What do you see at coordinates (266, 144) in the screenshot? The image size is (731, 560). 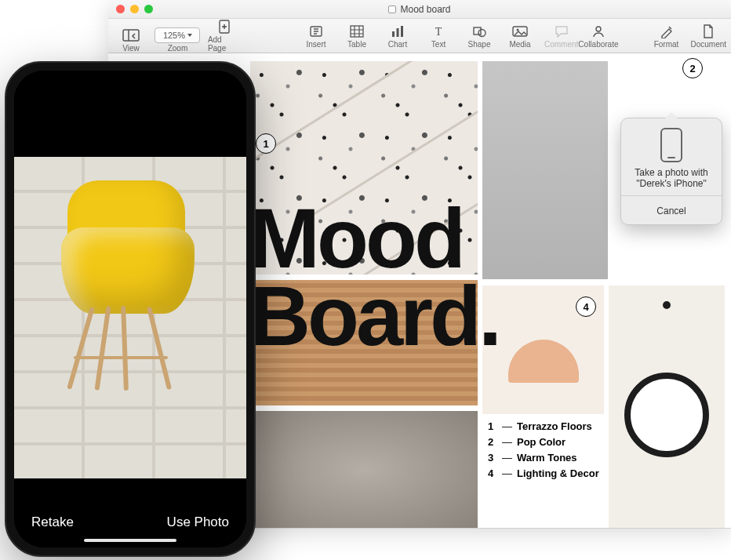 I see `callout-1: 1` at bounding box center [266, 144].